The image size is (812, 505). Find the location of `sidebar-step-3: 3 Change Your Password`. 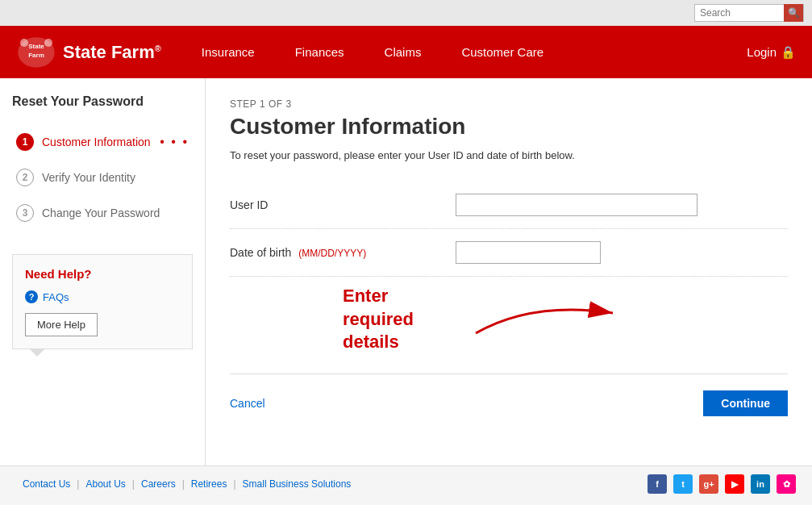

sidebar-step-3: 3 Change Your Password is located at coordinates (102, 213).